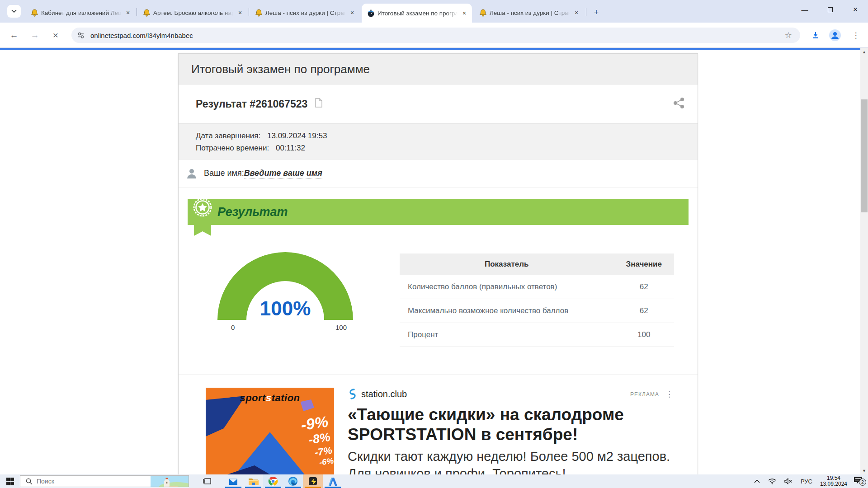 The height and width of the screenshot is (488, 868). Describe the element at coordinates (313, 481) in the screenshot. I see `taskbar-app-active-dark` at that location.